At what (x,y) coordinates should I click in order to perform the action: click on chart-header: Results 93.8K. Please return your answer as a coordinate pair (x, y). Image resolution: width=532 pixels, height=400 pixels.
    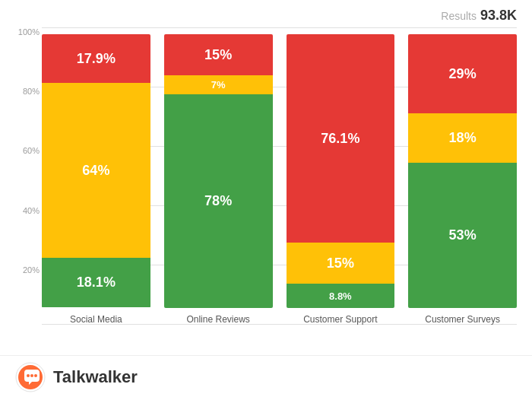
    Looking at the image, I should click on (266, 14).